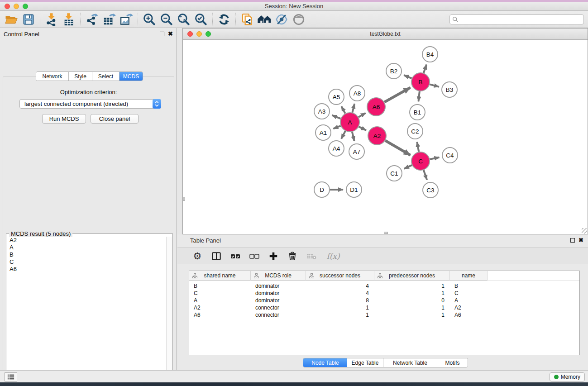 The height and width of the screenshot is (386, 588). I want to click on mcds-result-item: C, so click(86, 262).